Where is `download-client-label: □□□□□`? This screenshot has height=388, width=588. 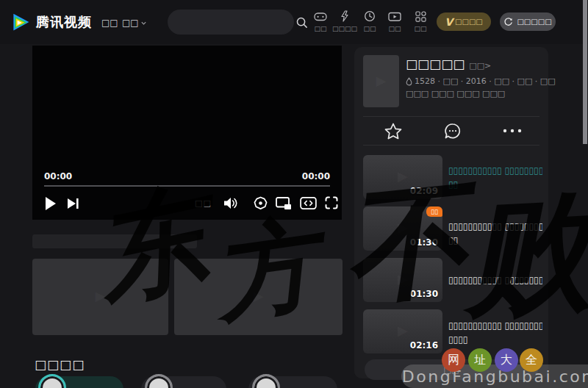 download-client-label: □□□□□ is located at coordinates (534, 22).